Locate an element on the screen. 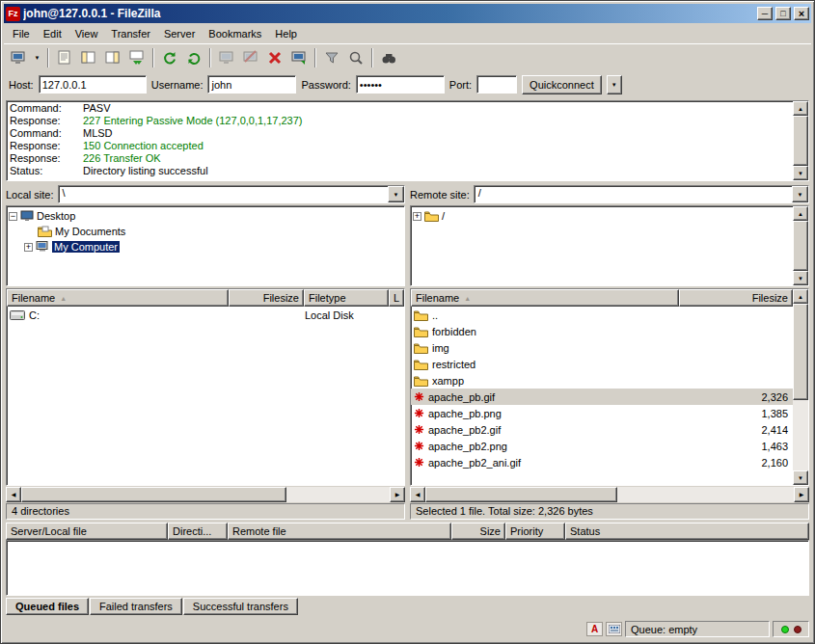 This screenshot has width=815, height=644. column-header-size: Size is located at coordinates (478, 531).